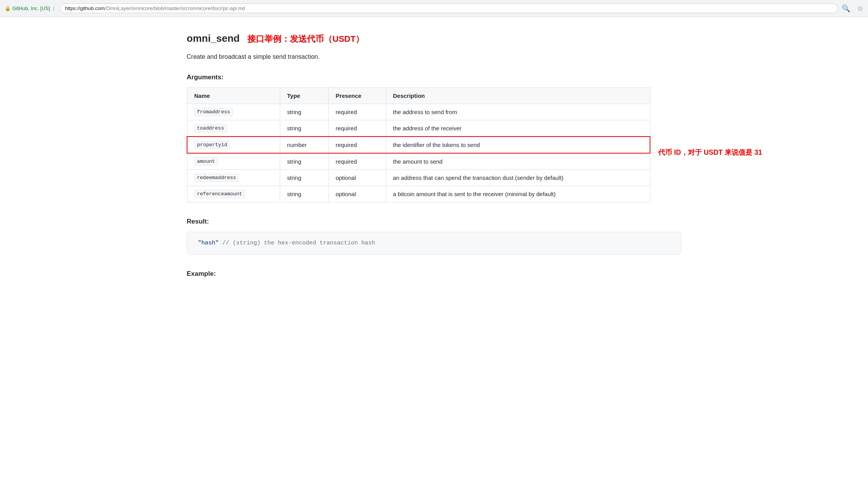 The image size is (868, 504). I want to click on param-name-code: redeemaddress, so click(216, 178).